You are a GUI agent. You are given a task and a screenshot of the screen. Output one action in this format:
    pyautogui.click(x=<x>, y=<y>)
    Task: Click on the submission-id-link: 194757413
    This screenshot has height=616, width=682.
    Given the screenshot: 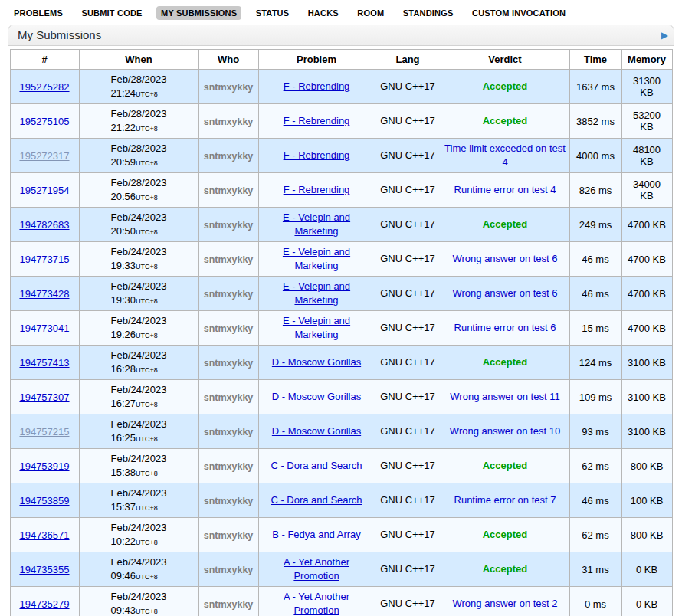 What is the action you would take?
    pyautogui.click(x=44, y=363)
    